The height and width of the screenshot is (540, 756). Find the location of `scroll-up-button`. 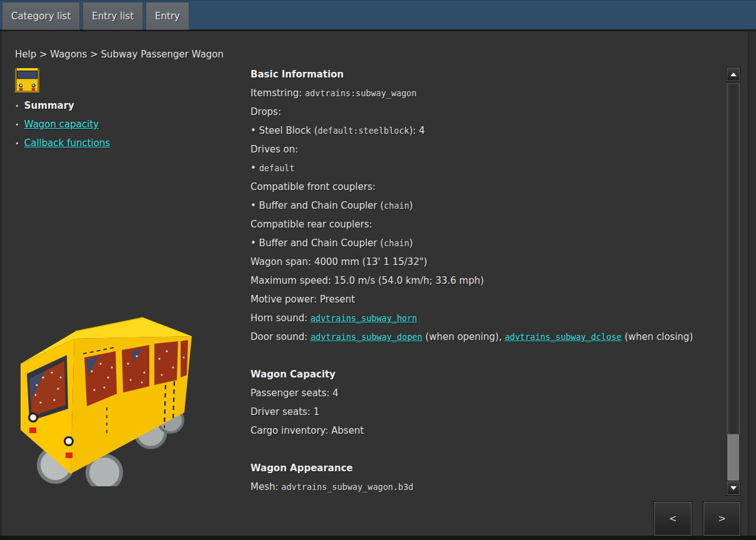

scroll-up-button is located at coordinates (734, 74).